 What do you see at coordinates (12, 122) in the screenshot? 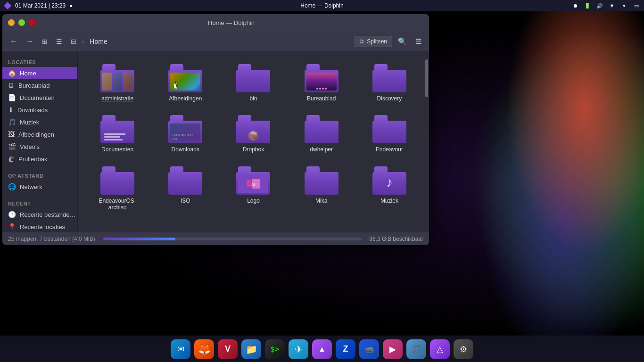
I see `muziek-icon: 🎵` at bounding box center [12, 122].